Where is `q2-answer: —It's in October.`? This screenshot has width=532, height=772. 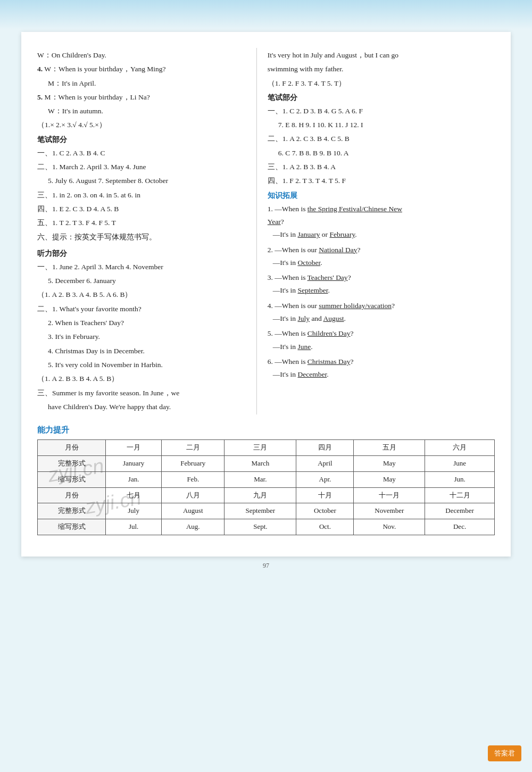 q2-answer: —It's in October. is located at coordinates (384, 263).